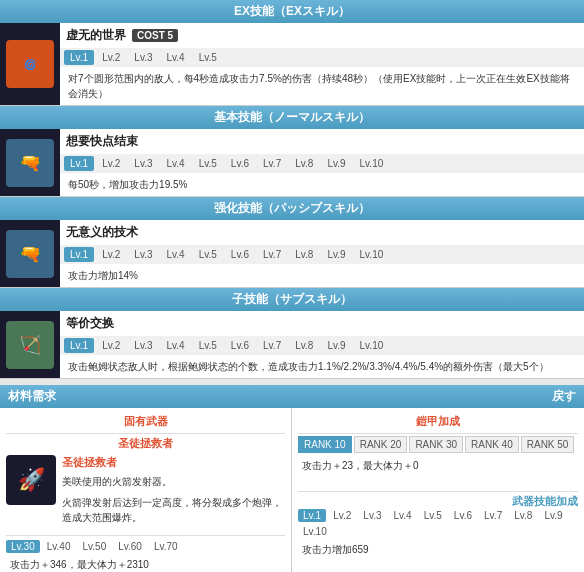  Describe the element at coordinates (438, 466) in the screenshot. I see `rank-bonus-text: 攻击力＋23，最大体力＋0` at that location.